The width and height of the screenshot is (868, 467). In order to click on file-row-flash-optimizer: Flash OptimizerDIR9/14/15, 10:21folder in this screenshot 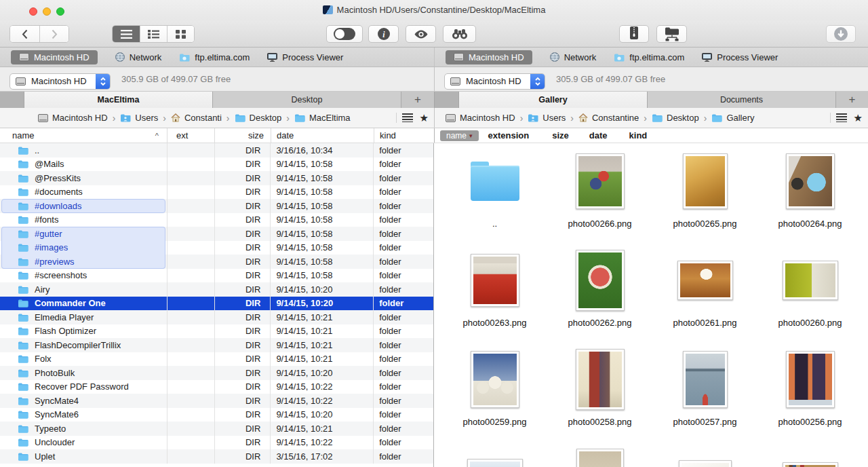, I will do `click(217, 331)`.